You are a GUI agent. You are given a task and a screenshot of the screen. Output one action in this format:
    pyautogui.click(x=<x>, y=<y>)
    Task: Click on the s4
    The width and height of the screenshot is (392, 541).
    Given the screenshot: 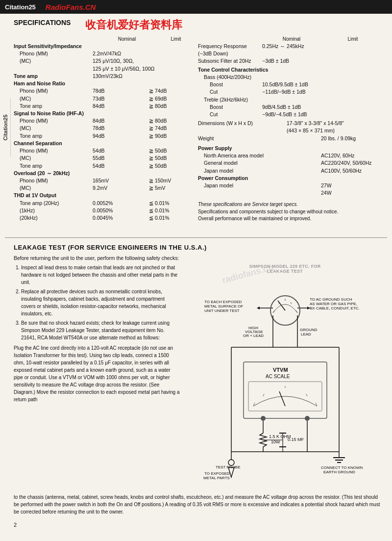 What is the action you would take?
    pyautogui.click(x=307, y=395)
    